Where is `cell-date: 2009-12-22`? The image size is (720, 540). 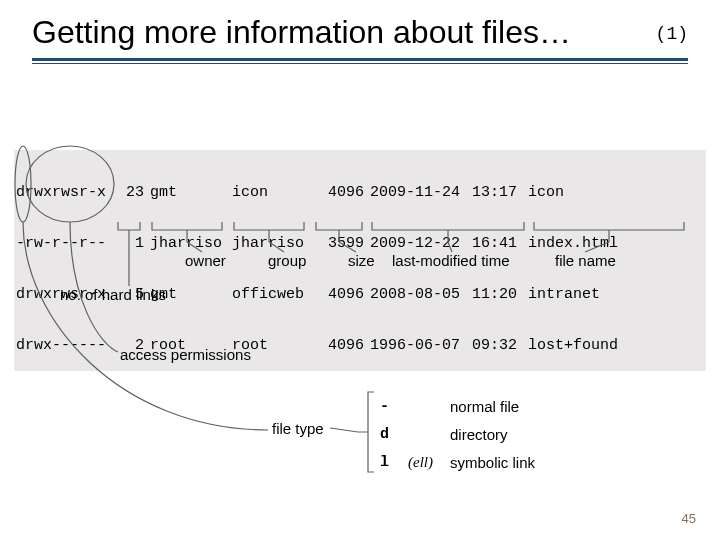 cell-date: 2009-12-22 is located at coordinates (421, 244).